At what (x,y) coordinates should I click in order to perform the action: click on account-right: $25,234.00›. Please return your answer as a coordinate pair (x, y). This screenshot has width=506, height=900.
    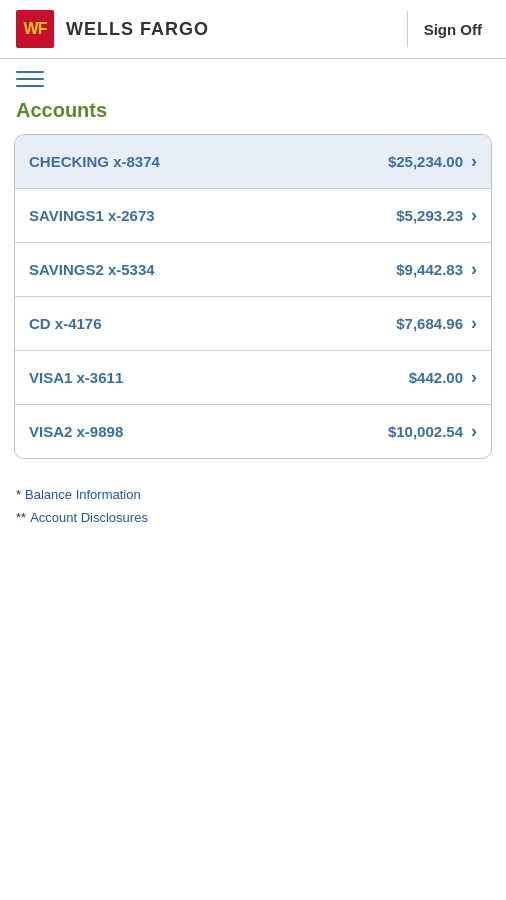
    Looking at the image, I should click on (432, 162).